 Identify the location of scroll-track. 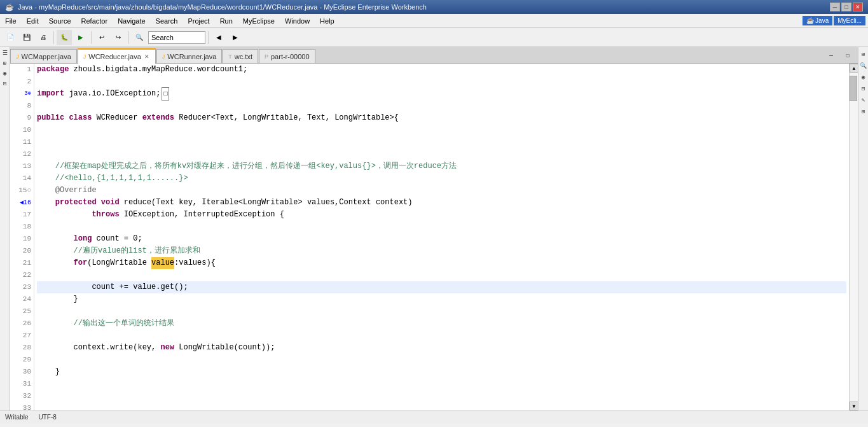
(853, 237).